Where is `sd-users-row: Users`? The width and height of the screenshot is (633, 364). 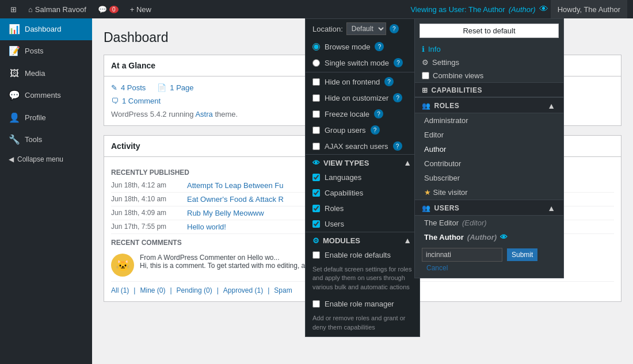
sd-users-row: Users is located at coordinates (363, 224).